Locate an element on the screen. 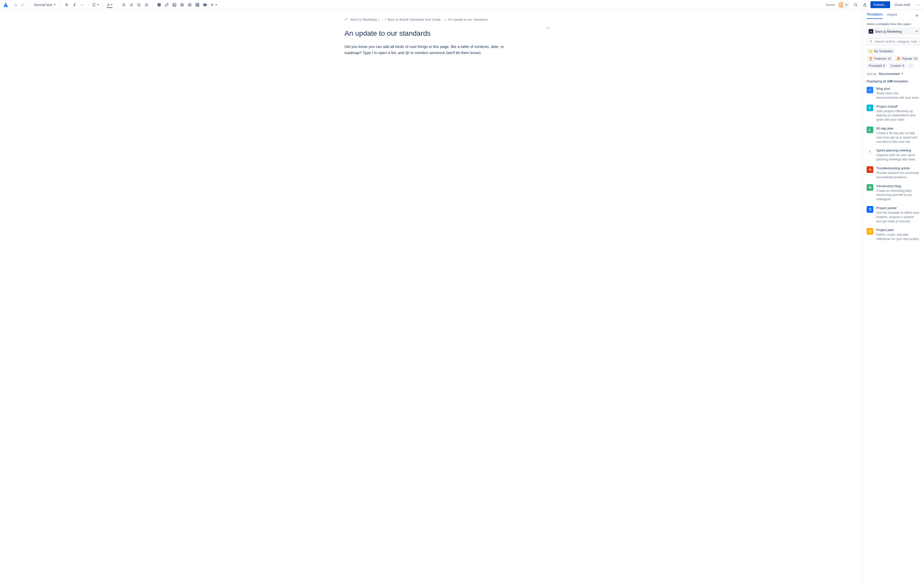  template-description: Provide solutions for commonly encounter… is located at coordinates (898, 175).